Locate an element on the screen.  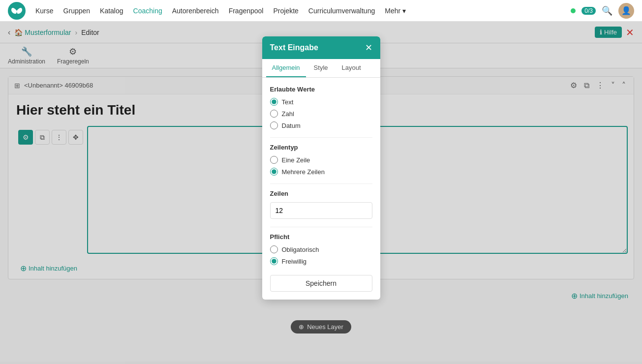
nav-links: Kurse Gruppen Katalog Coaching Autorenbe… is located at coordinates (298, 11).